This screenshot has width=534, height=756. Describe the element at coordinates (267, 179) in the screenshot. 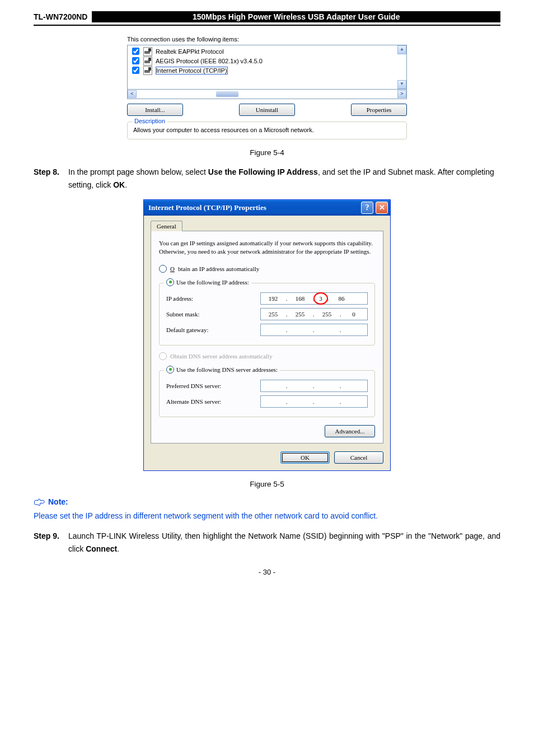

I see `step8: Step 8. In the prompt page shown below, …` at that location.